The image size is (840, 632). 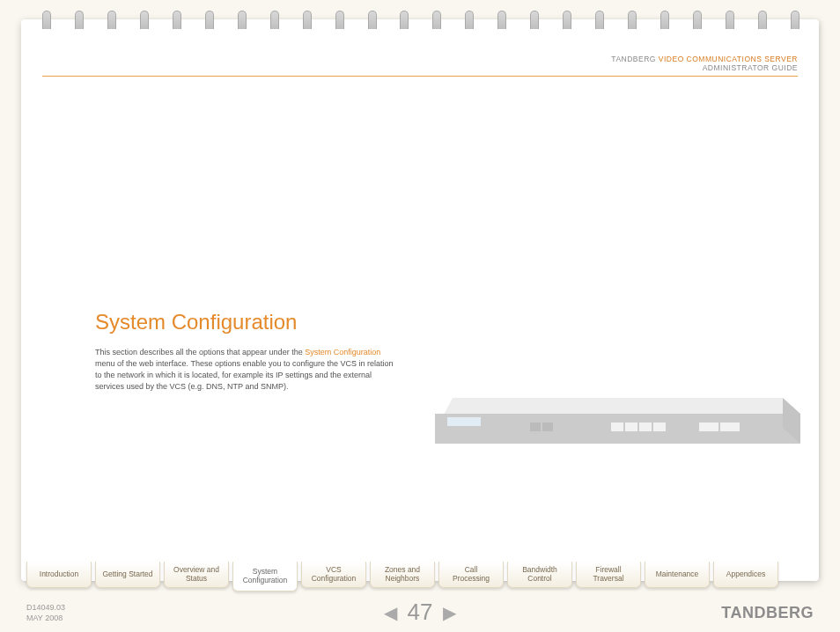 What do you see at coordinates (59, 575) in the screenshot?
I see `tab-introduction: Introduction` at bounding box center [59, 575].